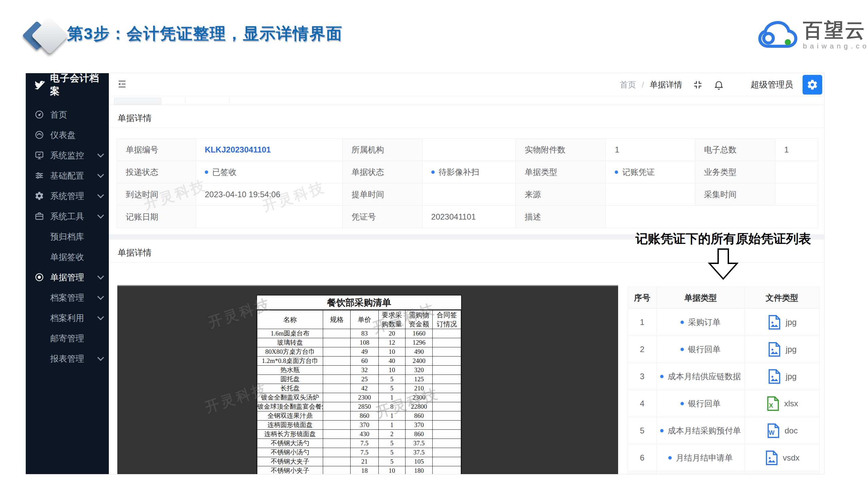 The image size is (868, 488). I want to click on collapse-sidebar-icon, so click(122, 85).